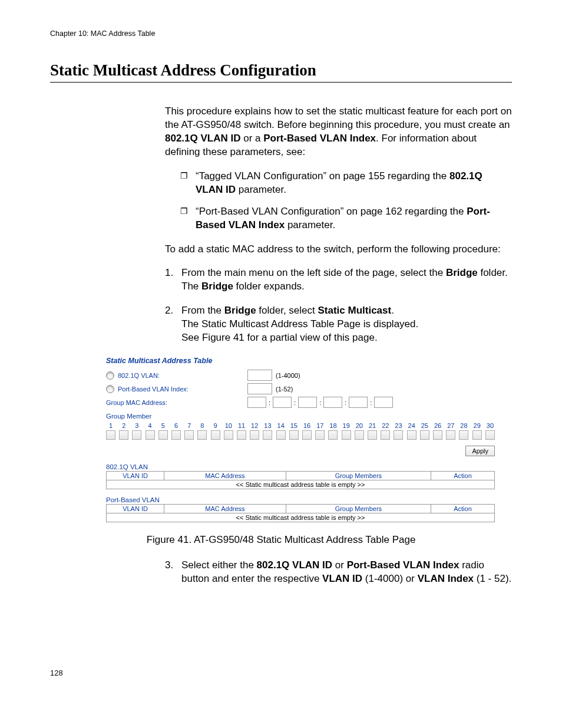  I want to click on port-number: 19, so click(346, 426).